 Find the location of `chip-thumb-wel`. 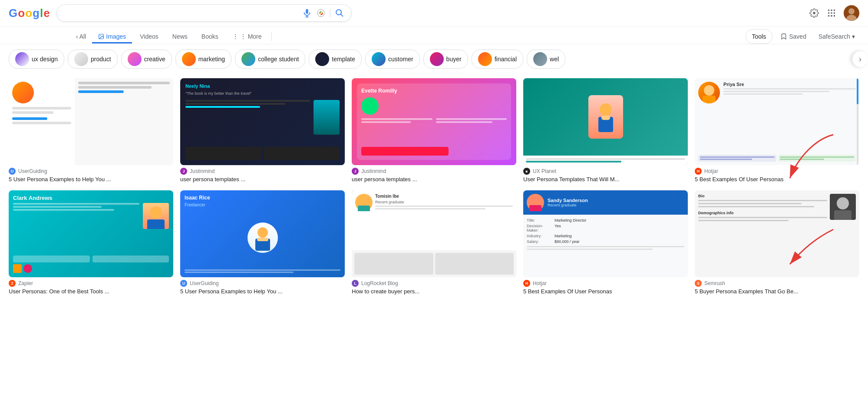

chip-thumb-wel is located at coordinates (540, 59).